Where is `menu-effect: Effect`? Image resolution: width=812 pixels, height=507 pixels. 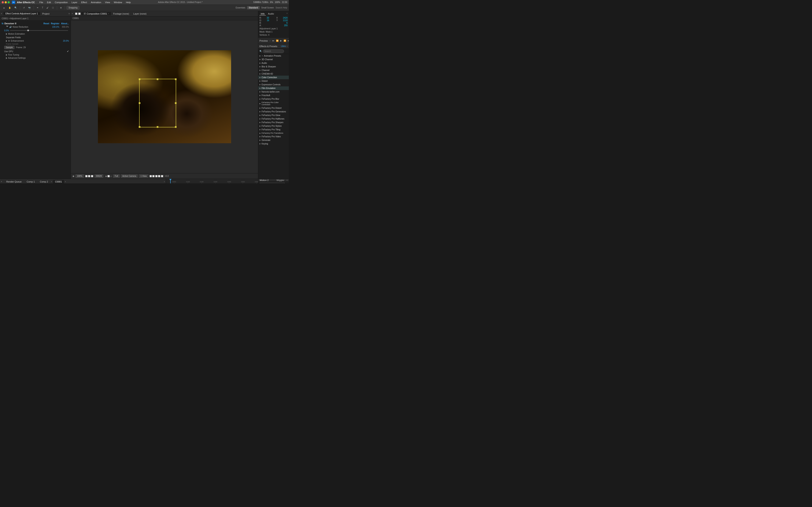 menu-effect: Effect is located at coordinates (84, 2).